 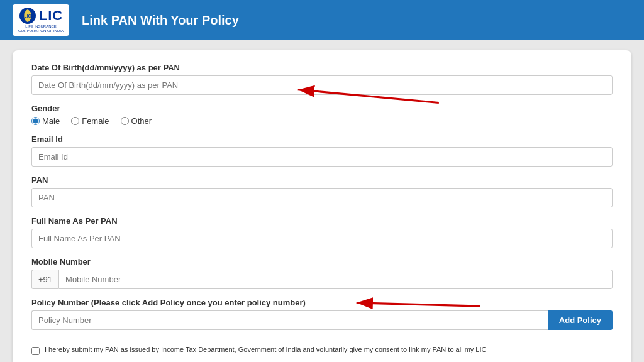 What do you see at coordinates (322, 239) in the screenshot?
I see `fullname-input` at bounding box center [322, 239].